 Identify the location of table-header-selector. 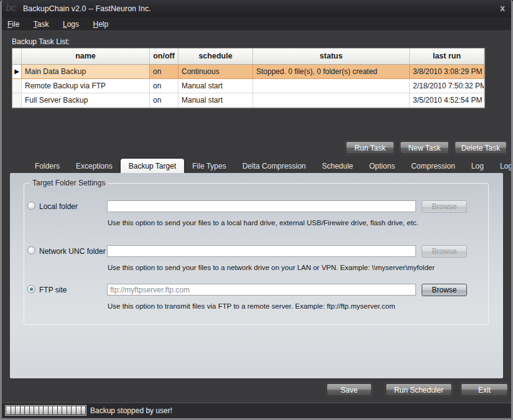
(17, 57).